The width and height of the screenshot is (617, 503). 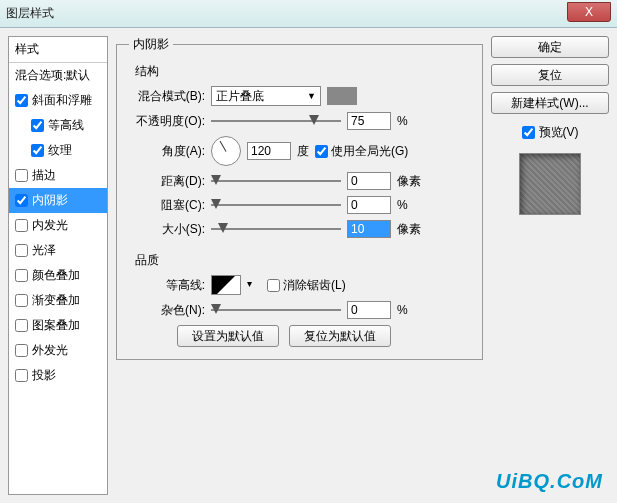 What do you see at coordinates (269, 151) in the screenshot?
I see `angle-input` at bounding box center [269, 151].